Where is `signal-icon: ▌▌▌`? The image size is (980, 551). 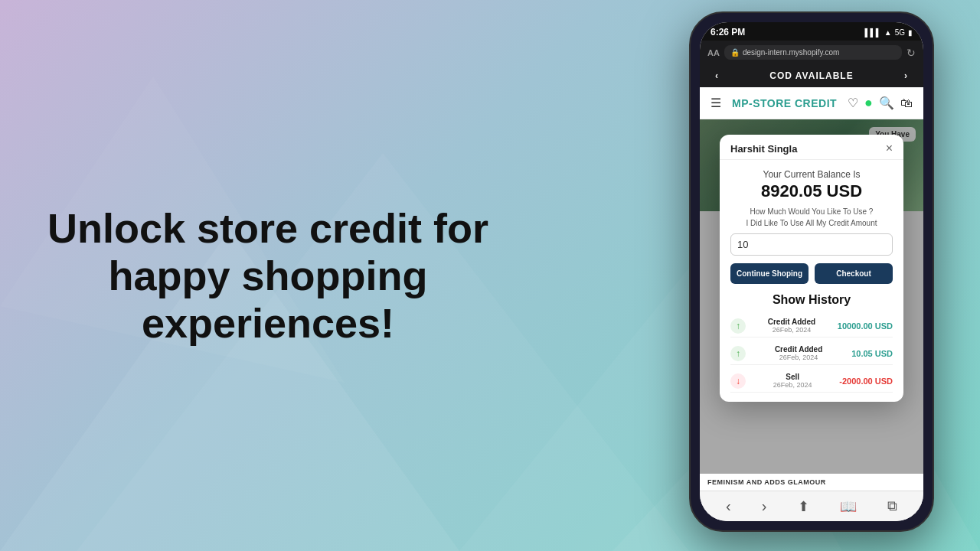 signal-icon: ▌▌▌ is located at coordinates (873, 32).